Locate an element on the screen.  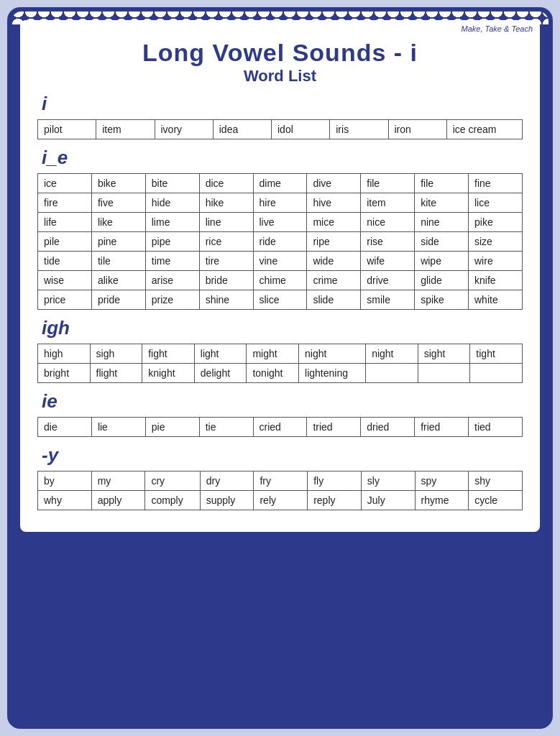
table-cell: crime is located at coordinates (334, 280).